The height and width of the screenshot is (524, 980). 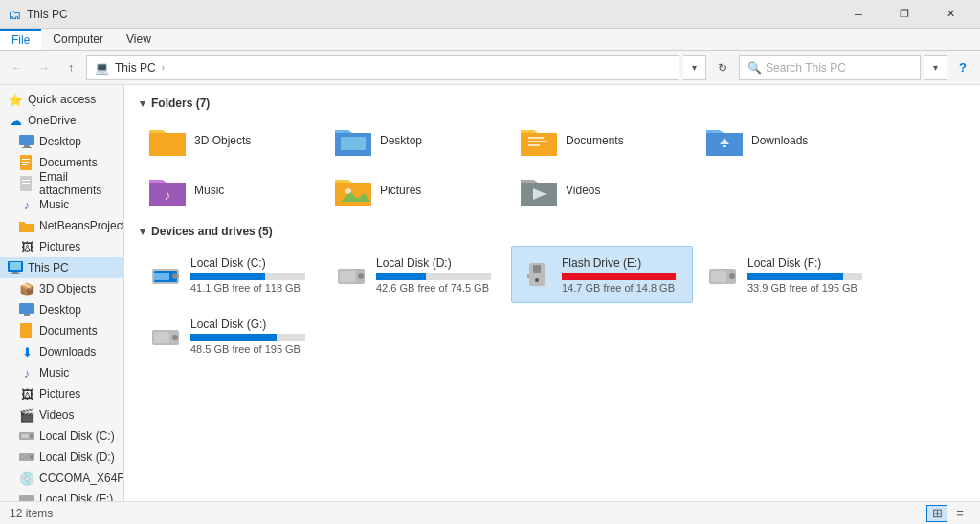 I want to click on drive-d-bar-bg, so click(x=434, y=276).